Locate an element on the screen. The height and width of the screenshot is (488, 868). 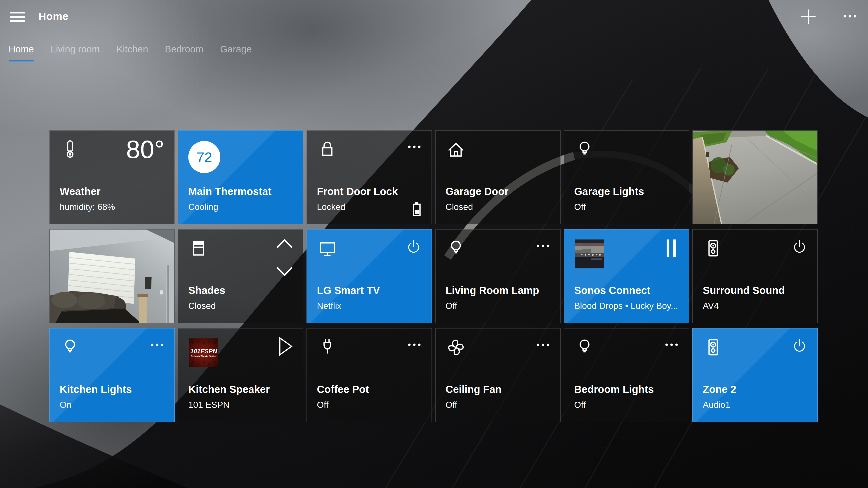
tile-status: 101 ESPN is located at coordinates (242, 405).